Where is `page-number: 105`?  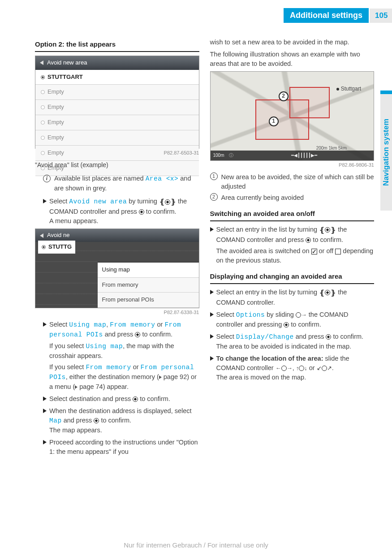 page-number: 105 is located at coordinates (381, 16).